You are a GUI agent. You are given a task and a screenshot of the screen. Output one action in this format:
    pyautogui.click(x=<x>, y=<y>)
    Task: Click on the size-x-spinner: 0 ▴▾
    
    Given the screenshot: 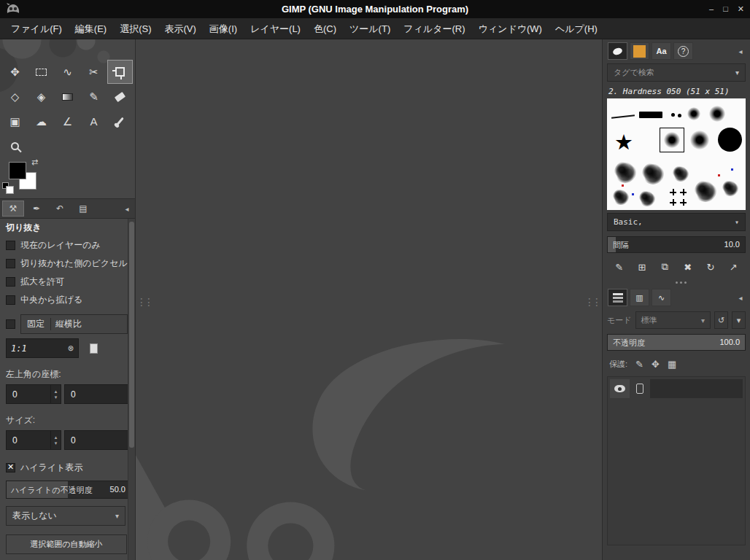 What is the action you would take?
    pyautogui.click(x=34, y=440)
    